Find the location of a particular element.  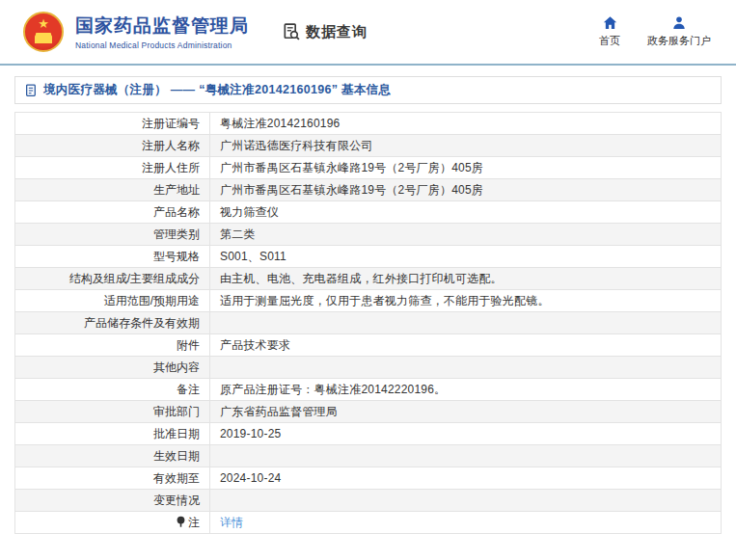

doc-search-icon is located at coordinates (291, 32).